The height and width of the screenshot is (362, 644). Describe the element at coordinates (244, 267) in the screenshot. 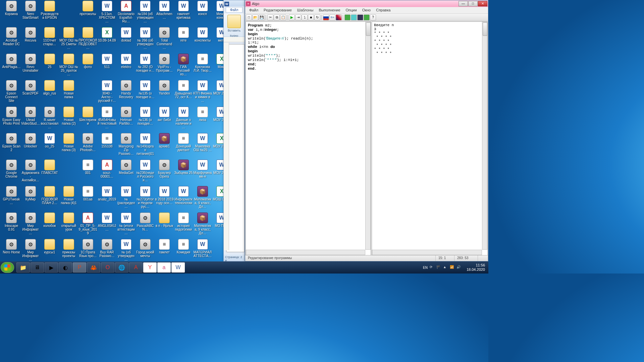

I see `taskbar: 📁 🖥 ▶ ◐ P 🦀 O 🌐 A Y a W EN ⟳ 🏴 ▲ 📶 🔊 11:…` at that location.